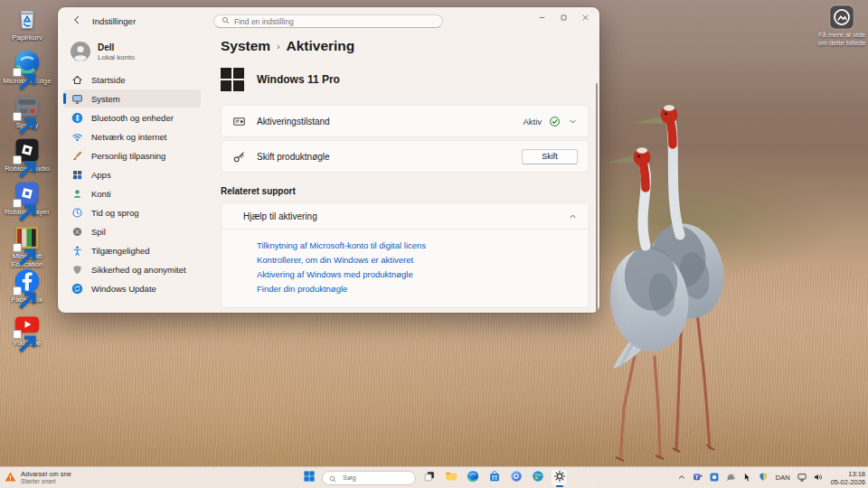  What do you see at coordinates (585, 18) in the screenshot?
I see `close-button` at bounding box center [585, 18].